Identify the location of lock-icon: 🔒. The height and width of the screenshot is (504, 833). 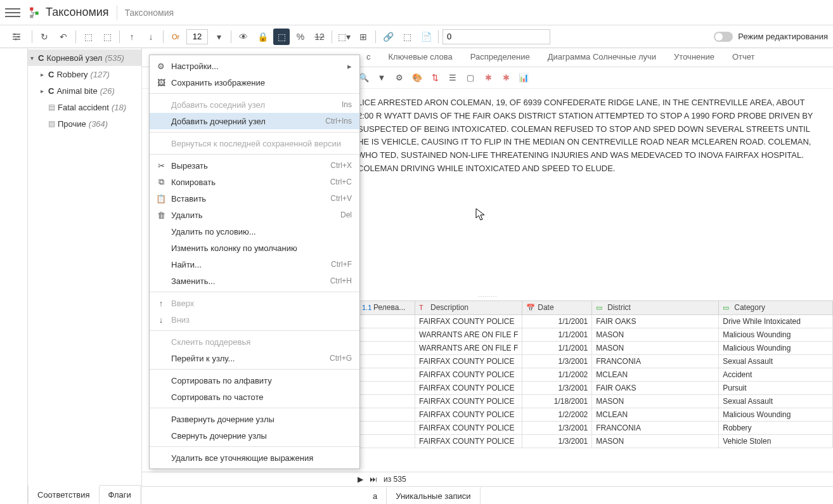
(262, 37).